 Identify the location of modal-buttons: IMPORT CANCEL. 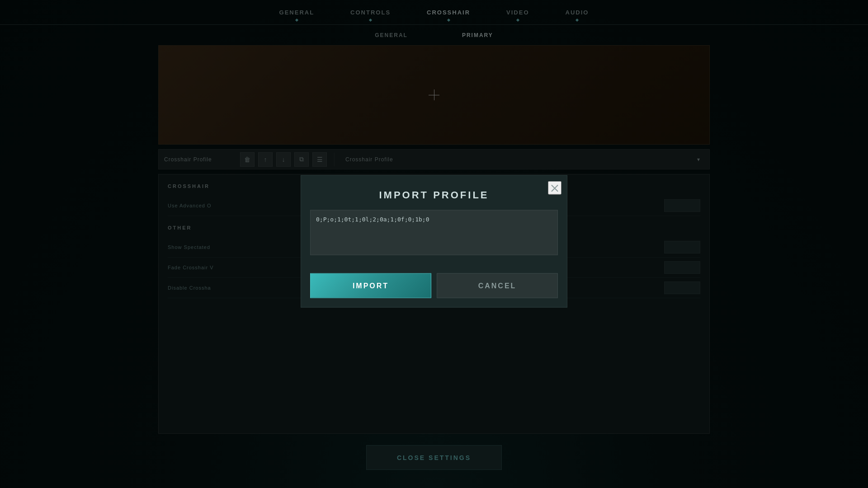
(434, 286).